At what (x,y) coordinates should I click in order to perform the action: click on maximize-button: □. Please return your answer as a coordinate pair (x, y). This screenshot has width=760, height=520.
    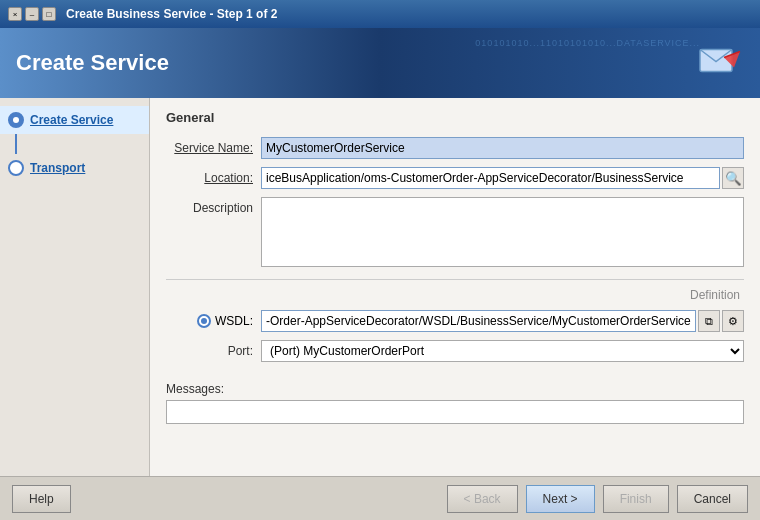
    Looking at the image, I should click on (49, 14).